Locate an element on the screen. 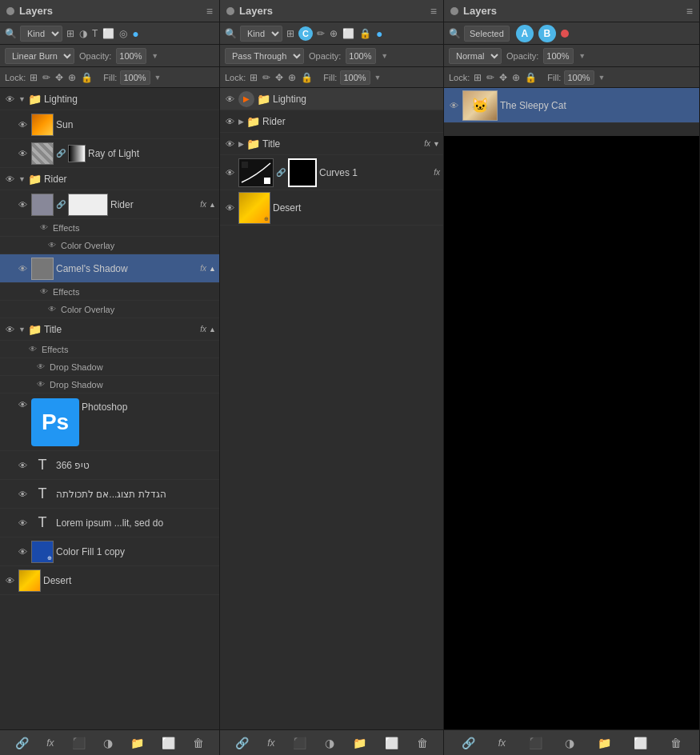  layer-desert: 👁 Desert is located at coordinates (110, 581).